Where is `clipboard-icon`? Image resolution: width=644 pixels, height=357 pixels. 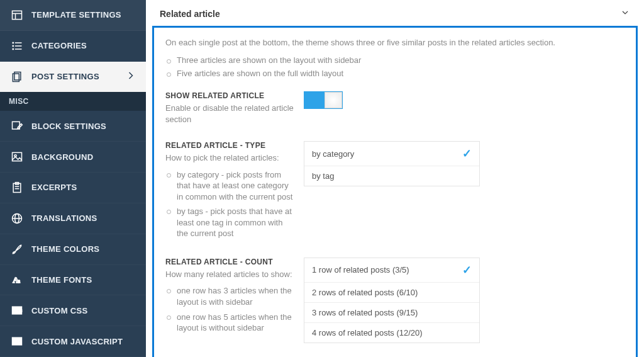
clipboard-icon is located at coordinates (17, 188).